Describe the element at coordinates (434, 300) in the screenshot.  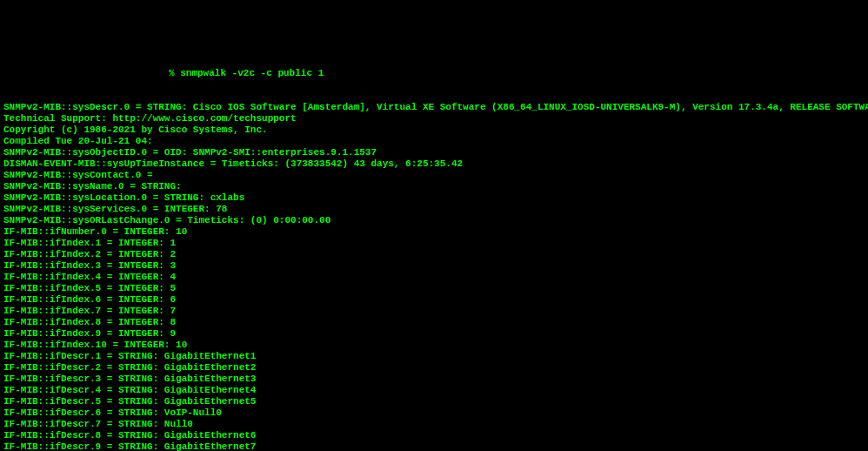
I see `output-line: IF-MIB::ifIndex.6 = INTEGER: 6` at that location.